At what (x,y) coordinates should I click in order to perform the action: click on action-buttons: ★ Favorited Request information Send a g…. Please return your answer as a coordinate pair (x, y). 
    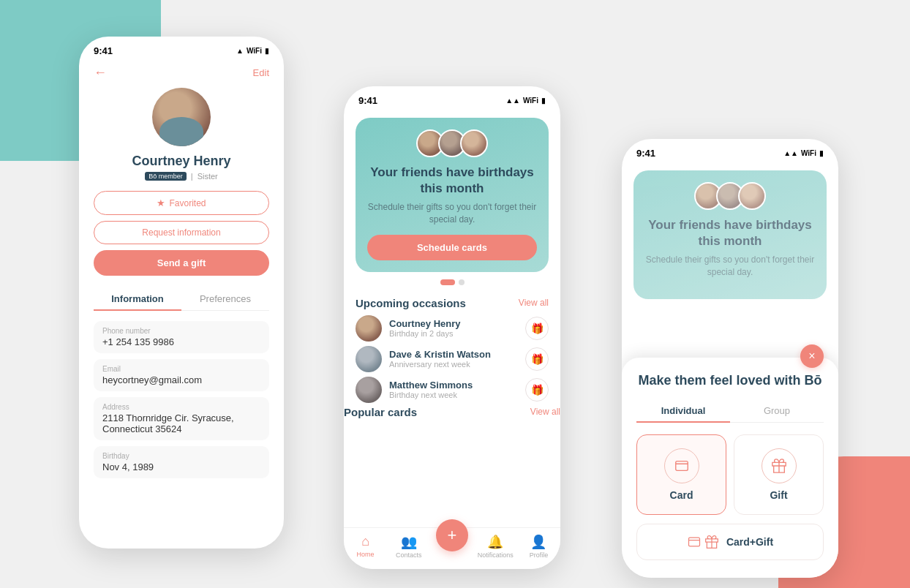
    Looking at the image, I should click on (181, 233).